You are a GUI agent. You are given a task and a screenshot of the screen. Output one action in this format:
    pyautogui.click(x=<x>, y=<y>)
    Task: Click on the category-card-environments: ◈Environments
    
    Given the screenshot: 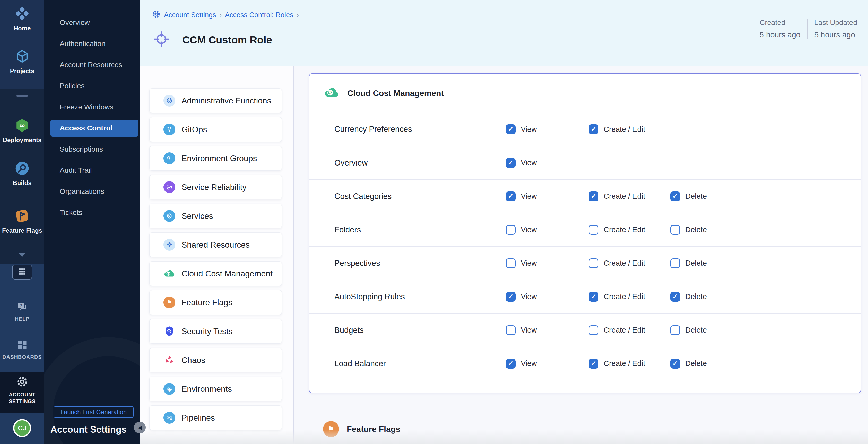 What is the action you would take?
    pyautogui.click(x=216, y=389)
    